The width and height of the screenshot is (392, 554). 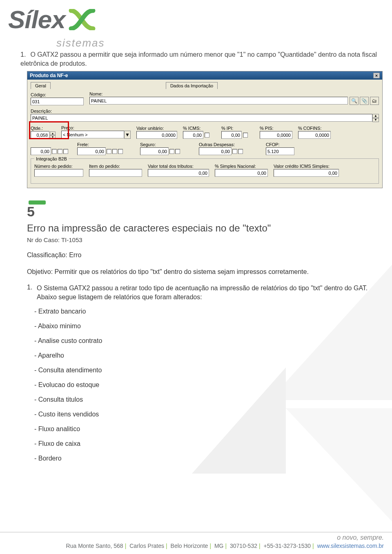 I want to click on label-seguro: Seguro:, so click(x=167, y=145).